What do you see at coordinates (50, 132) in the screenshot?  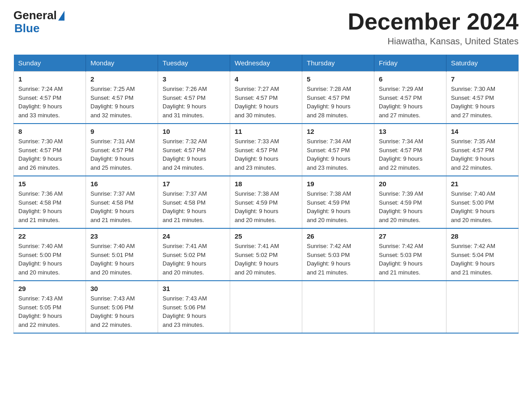 I see `day-number: 8` at bounding box center [50, 132].